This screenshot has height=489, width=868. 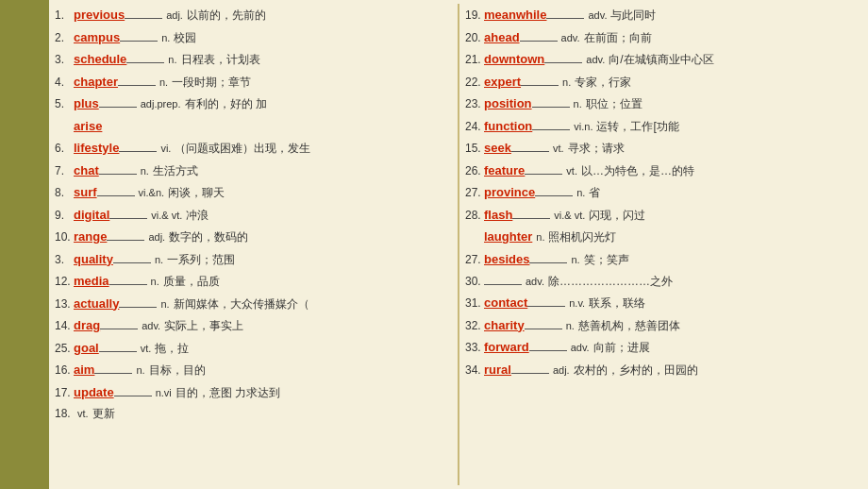 What do you see at coordinates (87, 171) in the screenshot?
I see `word-link: chat` at bounding box center [87, 171].